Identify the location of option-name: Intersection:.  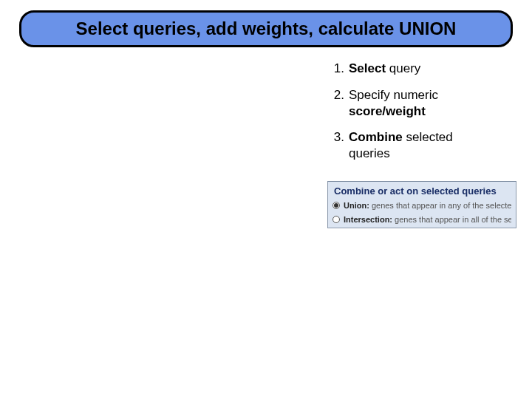
(368, 219).